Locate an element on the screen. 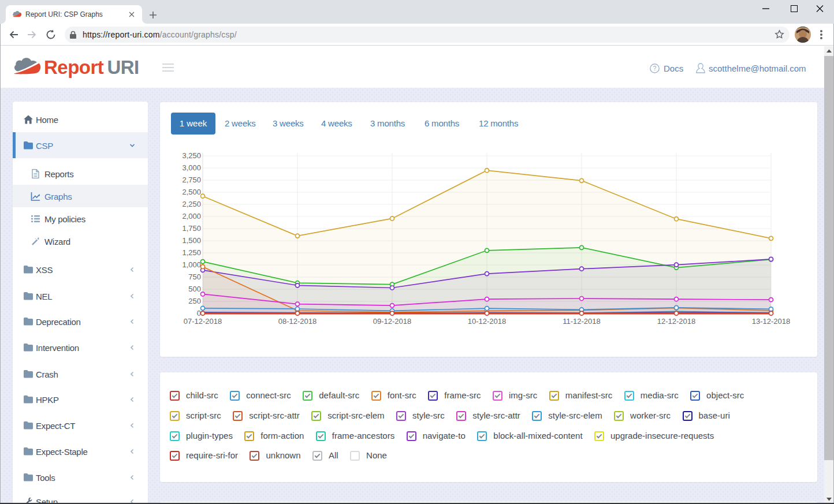 The image size is (834, 504). svg-text: 1,750 is located at coordinates (192, 229).